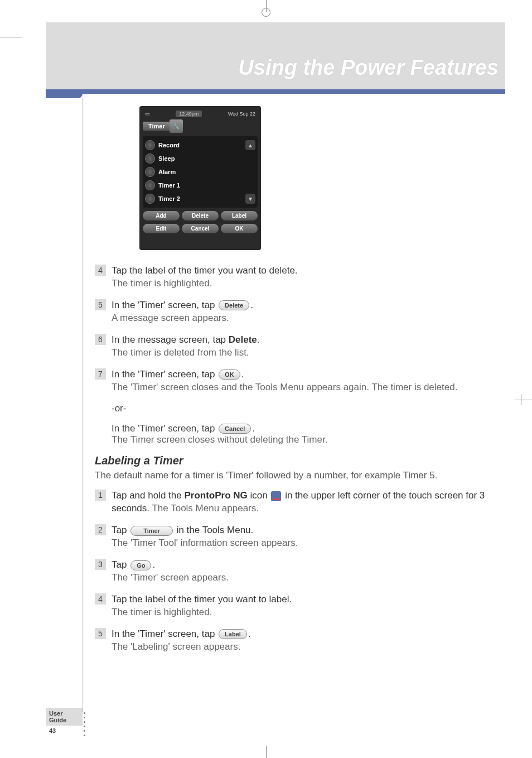  Describe the element at coordinates (152, 531) in the screenshot. I see `timer-pill-icon: Timer` at that location.